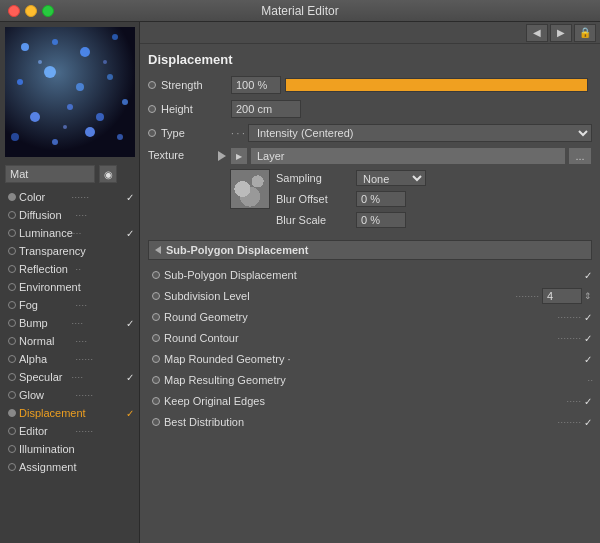  I want to click on height-label: Height, so click(196, 109).